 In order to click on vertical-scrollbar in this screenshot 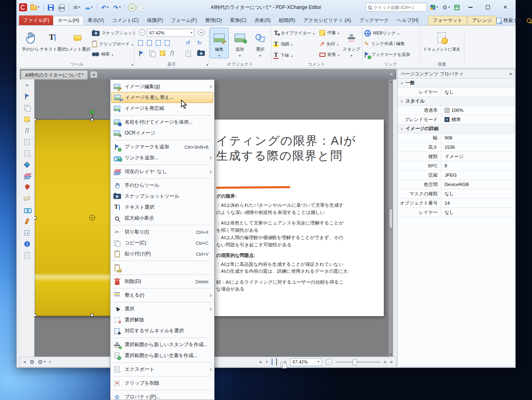, I will do `click(391, 218)`.